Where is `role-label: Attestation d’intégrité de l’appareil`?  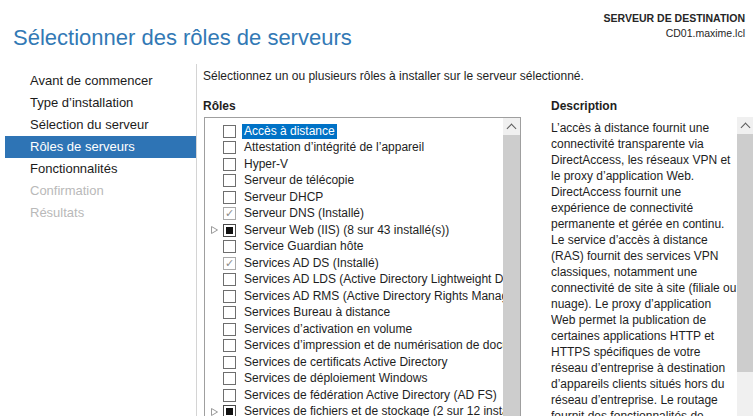
role-label: Attestation d’intégrité de l’appareil is located at coordinates (334, 148).